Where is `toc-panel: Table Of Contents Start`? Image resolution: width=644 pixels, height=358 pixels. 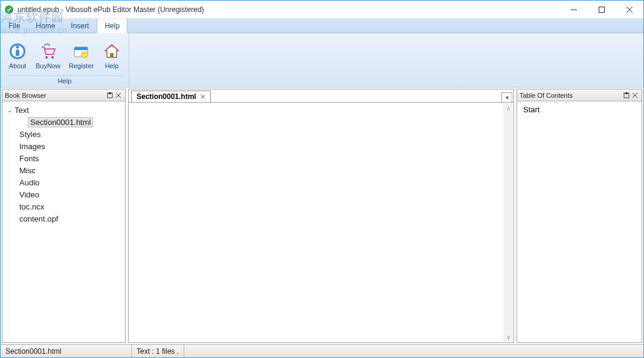 toc-panel: Table Of Contents Start is located at coordinates (579, 216).